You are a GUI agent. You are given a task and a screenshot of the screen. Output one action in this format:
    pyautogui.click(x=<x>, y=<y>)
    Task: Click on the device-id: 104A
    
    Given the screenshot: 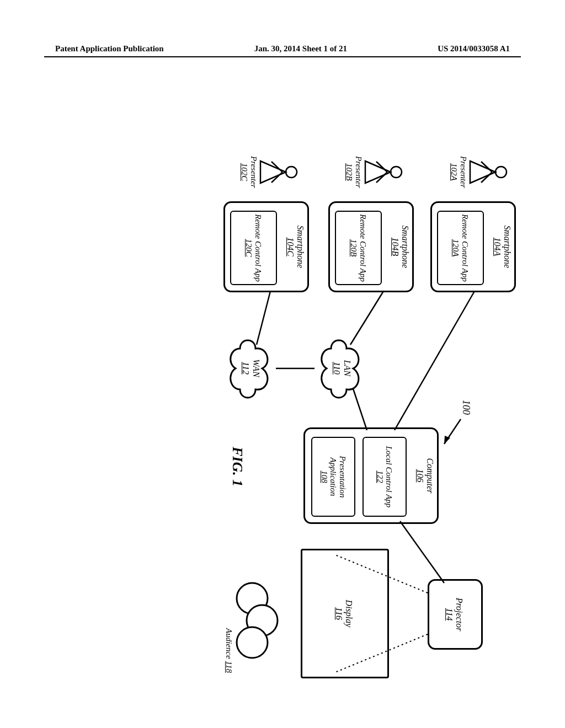 What is the action you would take?
    pyautogui.click(x=497, y=247)
    